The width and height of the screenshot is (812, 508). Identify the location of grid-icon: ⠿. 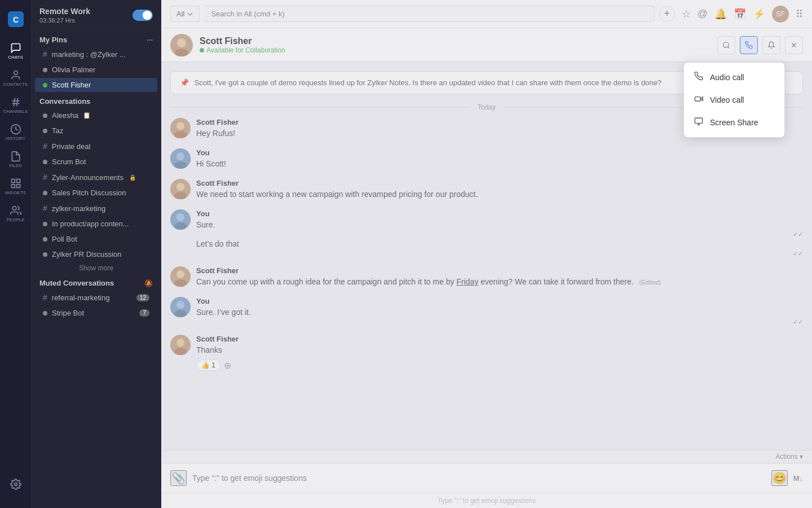
(800, 14).